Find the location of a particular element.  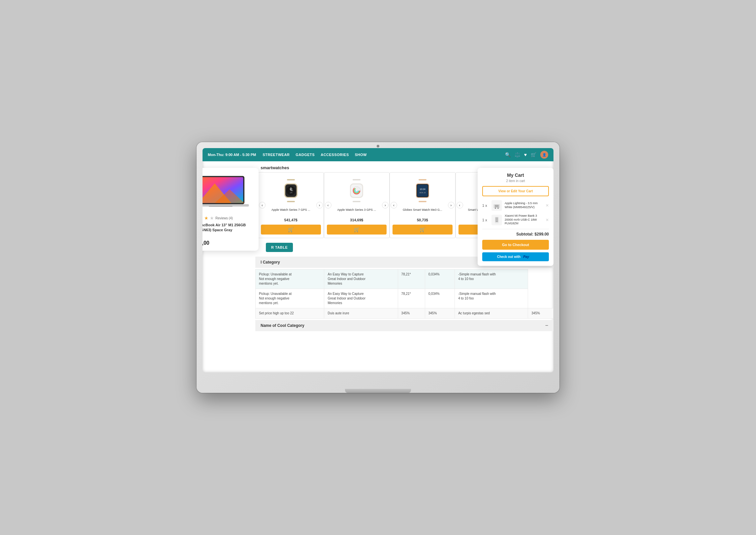

product-name-1: Apple Watch Series 7 GPS ... is located at coordinates (291, 212).